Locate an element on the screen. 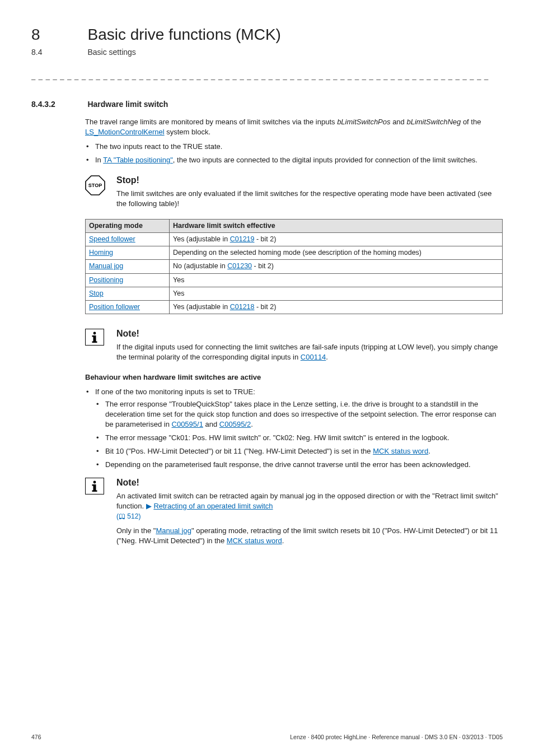 This screenshot has width=534, height=756. section-body: The travel range limits are monitored by… is located at coordinates (294, 141).